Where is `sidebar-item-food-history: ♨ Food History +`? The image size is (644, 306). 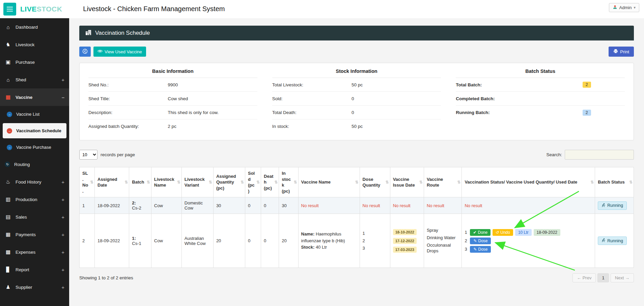
sidebar-item-food-history: ♨ Food History + is located at coordinates (34, 182).